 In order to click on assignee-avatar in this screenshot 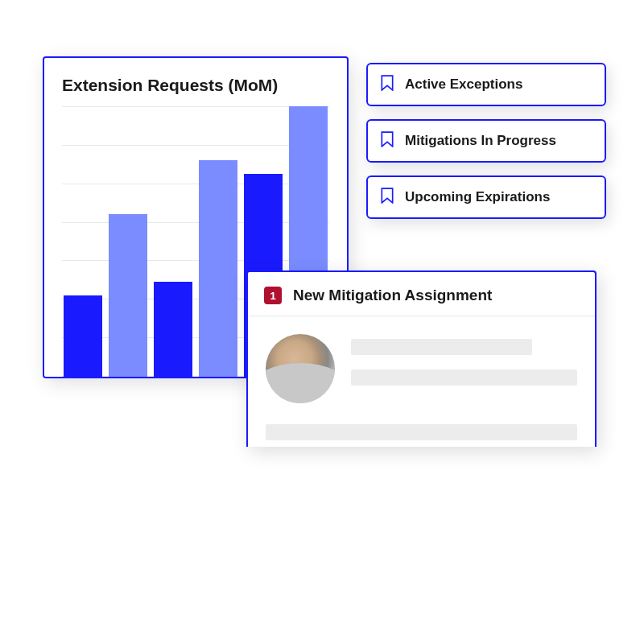, I will do `click(300, 369)`.